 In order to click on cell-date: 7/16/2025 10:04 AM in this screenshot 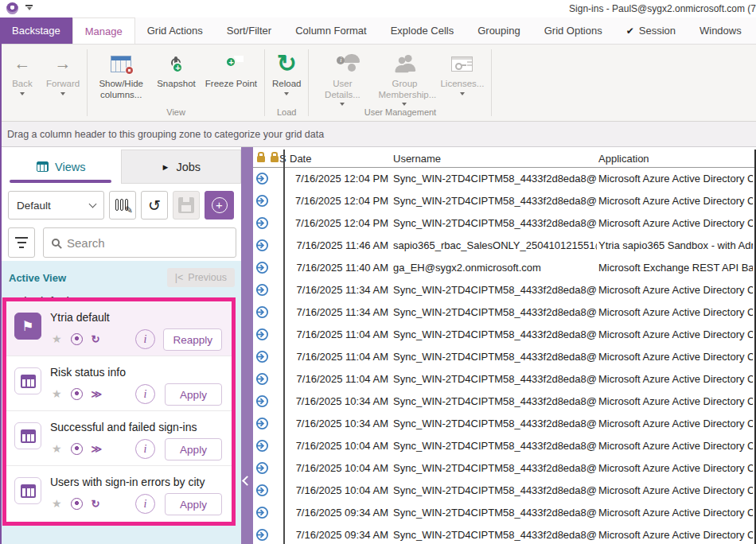, I will do `click(337, 445)`.